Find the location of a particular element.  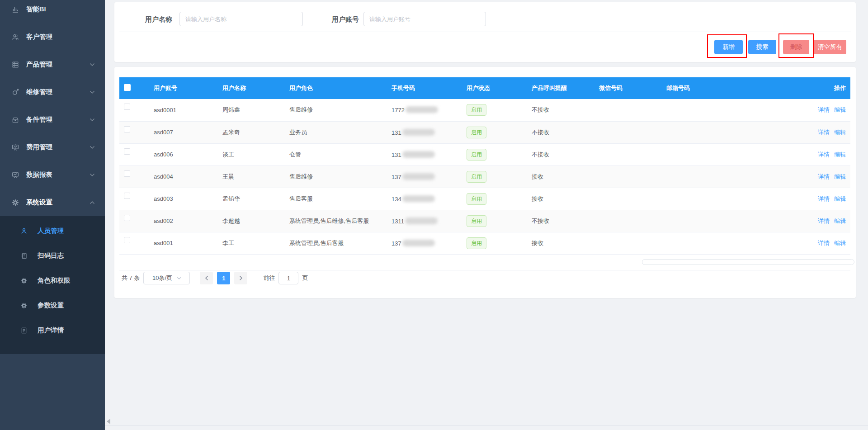

sidebar-subitem-parameter-settings: 参数设置 is located at coordinates (52, 306).